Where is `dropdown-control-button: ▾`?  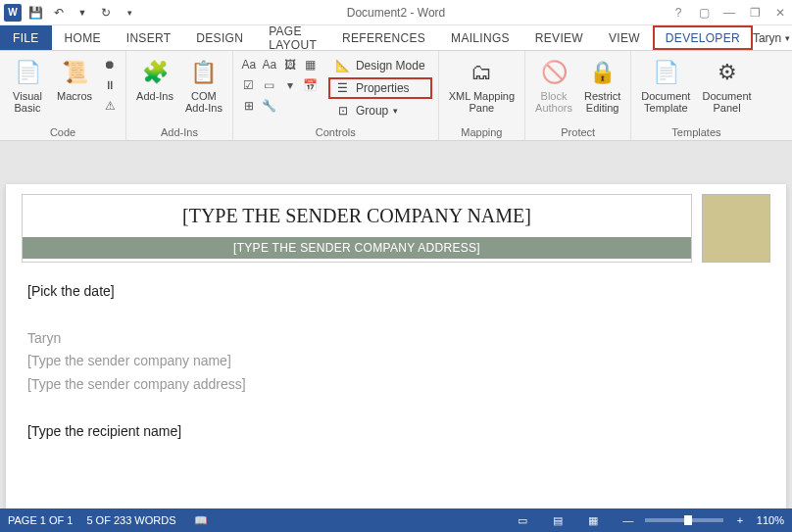 dropdown-control-button: ▾ is located at coordinates (290, 85).